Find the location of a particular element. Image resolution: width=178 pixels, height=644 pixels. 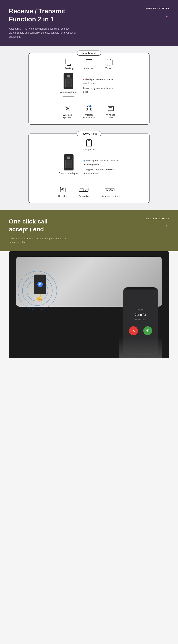

wireless-headphones-icon-item: ✦ Wireless Headphones is located at coordinates (89, 112).